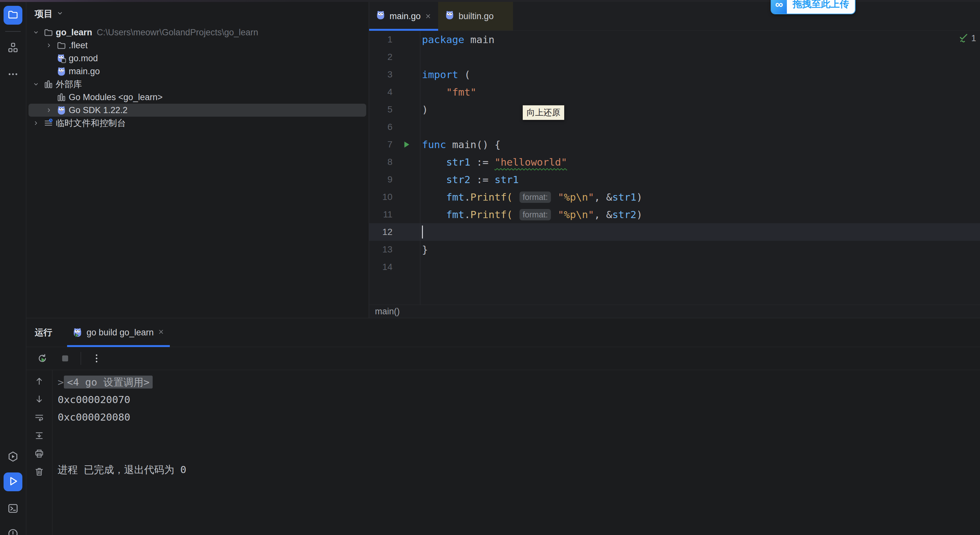  What do you see at coordinates (536, 197) in the screenshot?
I see `parameter-hint: format:` at bounding box center [536, 197].